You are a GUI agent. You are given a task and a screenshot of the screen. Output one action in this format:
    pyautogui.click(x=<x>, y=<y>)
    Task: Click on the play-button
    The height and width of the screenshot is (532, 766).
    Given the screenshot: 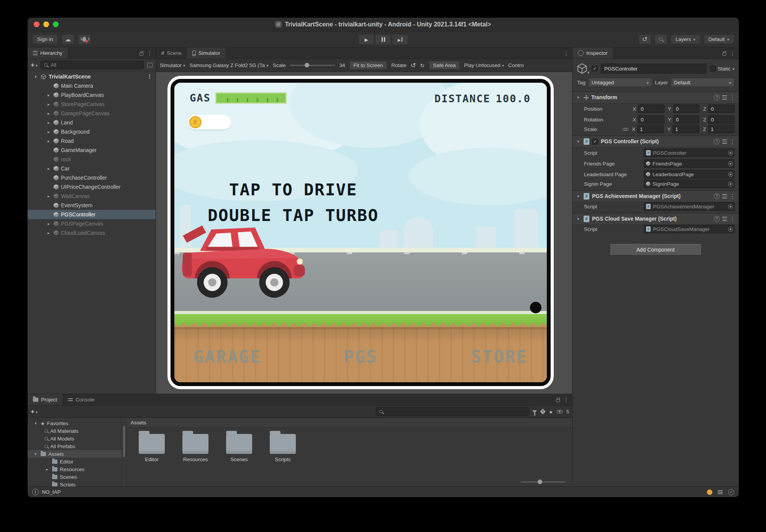 What is the action you would take?
    pyautogui.click(x=366, y=39)
    